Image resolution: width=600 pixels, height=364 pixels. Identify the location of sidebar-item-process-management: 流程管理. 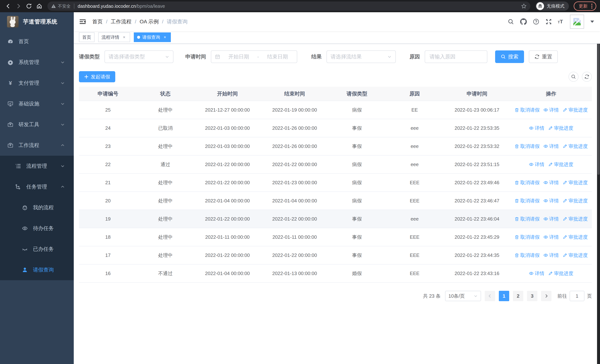
(37, 166).